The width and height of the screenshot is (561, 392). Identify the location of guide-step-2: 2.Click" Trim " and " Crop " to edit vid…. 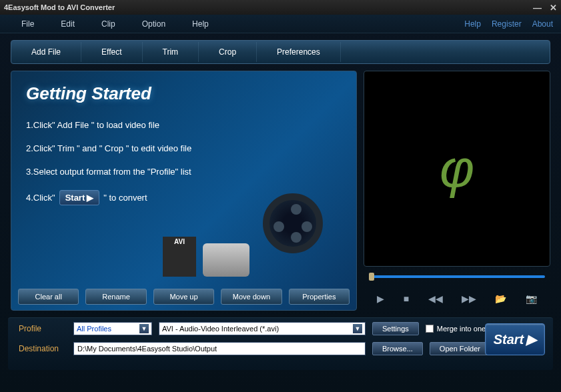
(184, 148).